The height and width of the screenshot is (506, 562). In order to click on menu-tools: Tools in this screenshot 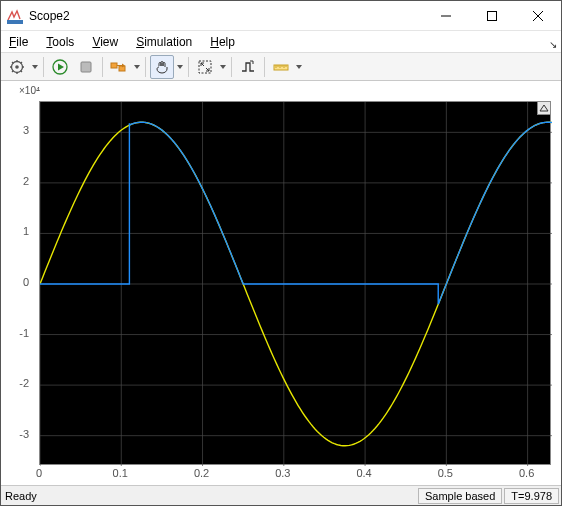, I will do `click(60, 42)`.